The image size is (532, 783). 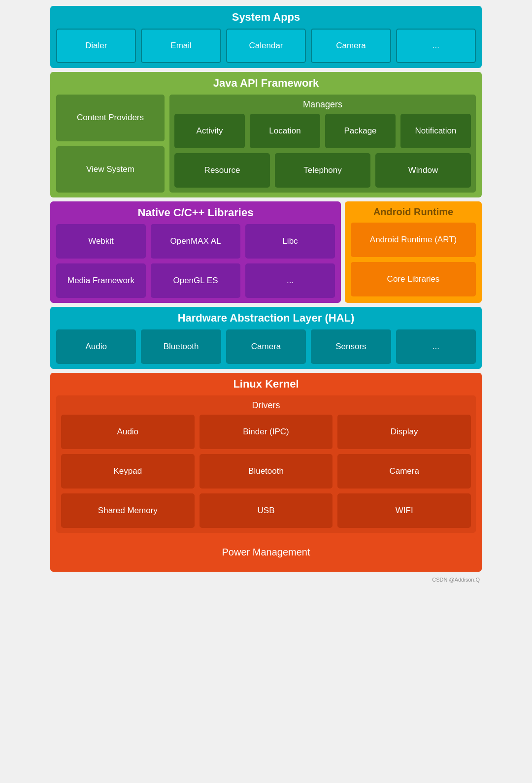 I want to click on list-item: Sensors, so click(x=351, y=347).